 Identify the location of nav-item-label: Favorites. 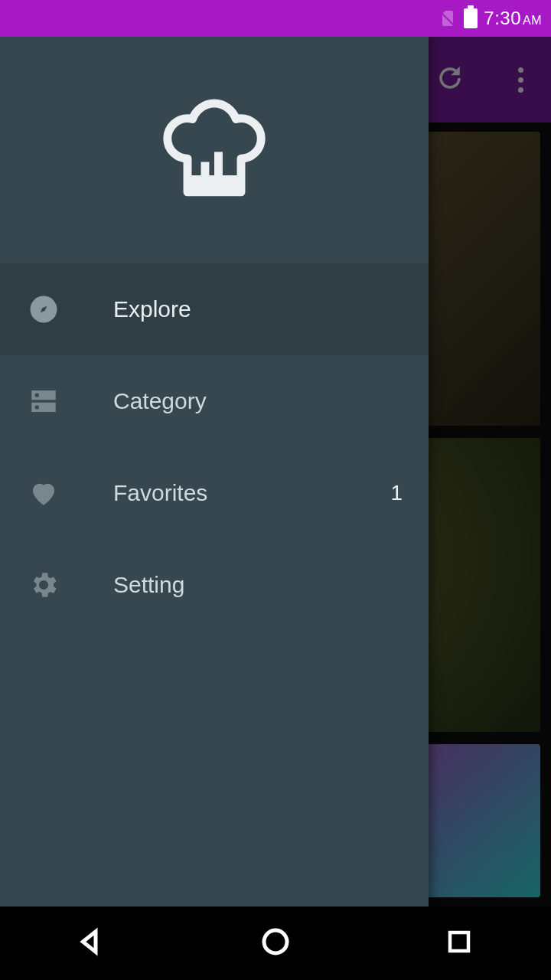
(225, 493).